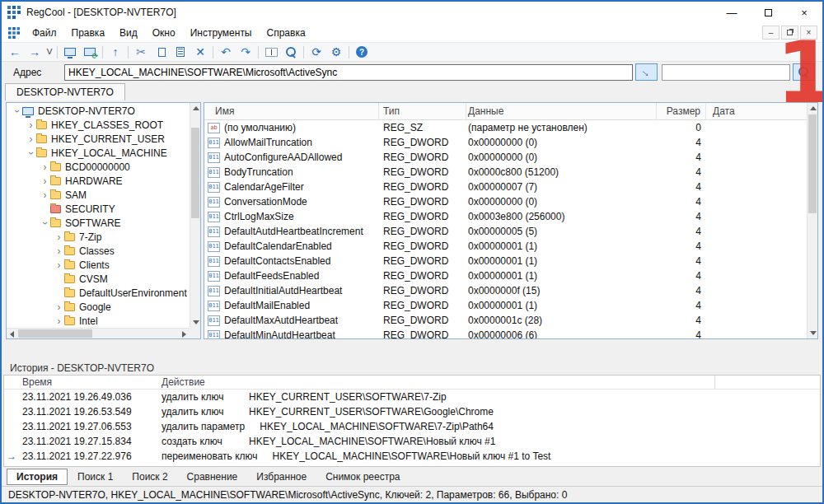 This screenshot has height=504, width=824. What do you see at coordinates (96, 477) in the screenshot?
I see `tab-search1: Поиск 1` at bounding box center [96, 477].